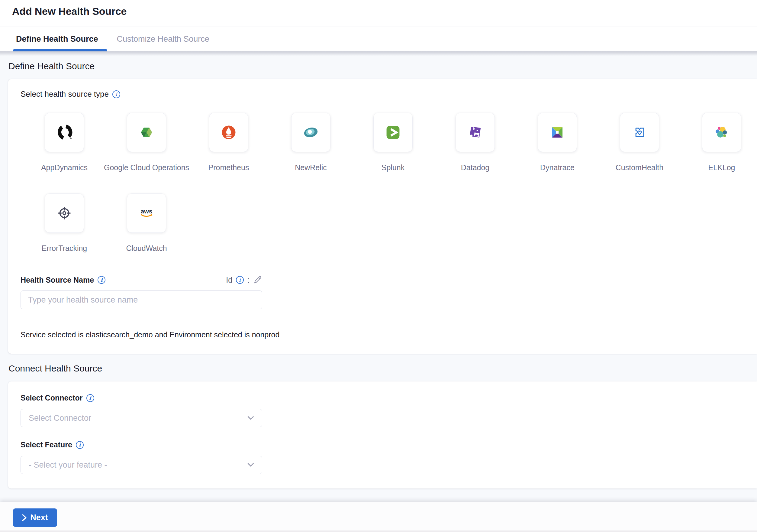  I want to click on source-tile-label: Dynatrace, so click(557, 168).